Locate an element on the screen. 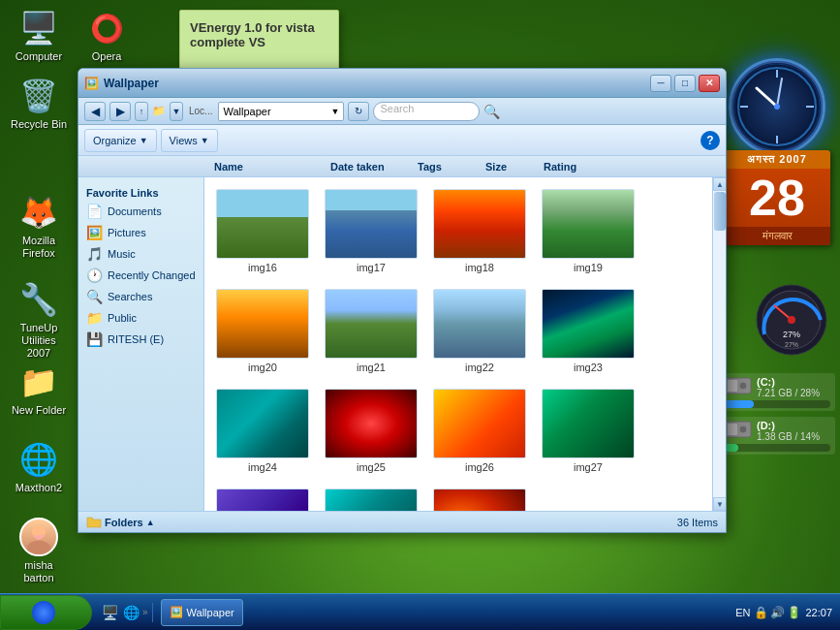 The image size is (840, 630). public-icon: 📁 is located at coordinates (95, 318).